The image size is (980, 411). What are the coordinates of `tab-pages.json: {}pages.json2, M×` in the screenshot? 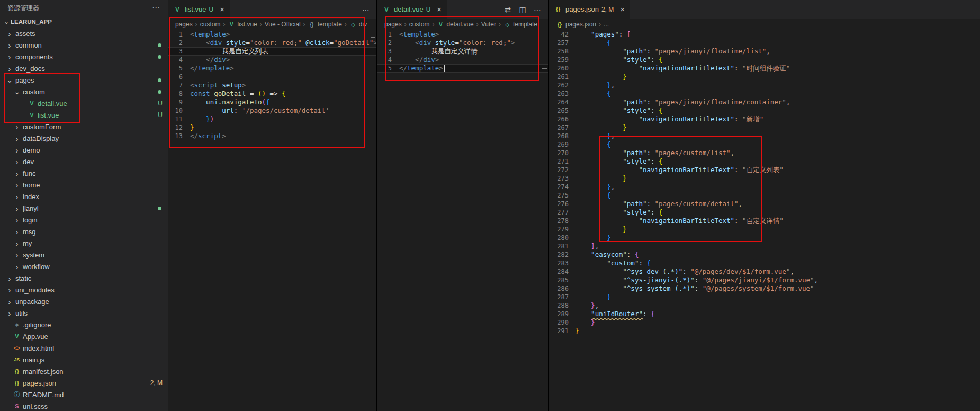 It's located at (590, 10).